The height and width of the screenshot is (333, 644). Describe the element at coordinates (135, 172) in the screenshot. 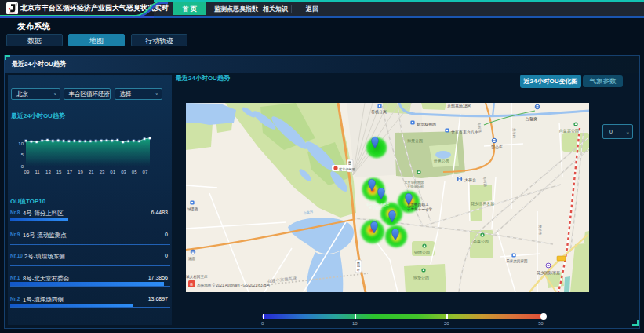

I see `svg-text: 05` at that location.